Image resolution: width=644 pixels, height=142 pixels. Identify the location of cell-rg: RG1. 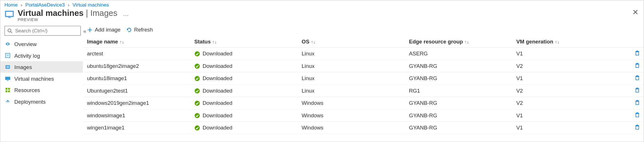
(458, 91).